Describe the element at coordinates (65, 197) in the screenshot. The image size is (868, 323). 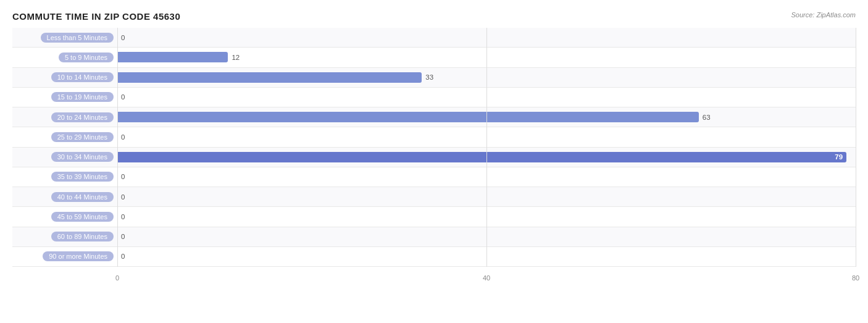
I see `bar-label: 40 to 44 Minutes` at that location.